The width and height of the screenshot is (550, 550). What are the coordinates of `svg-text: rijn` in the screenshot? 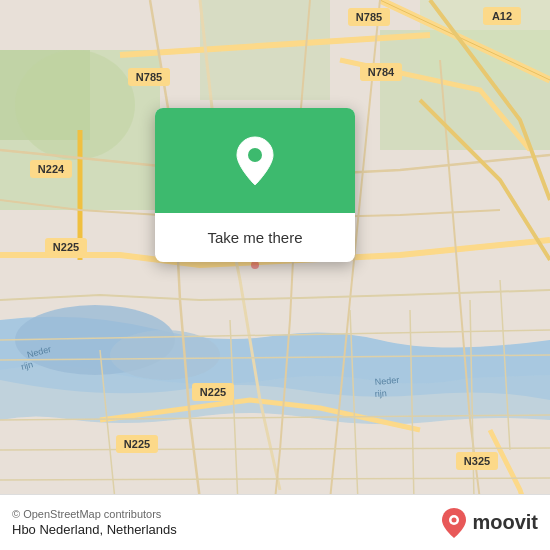 It's located at (380, 394).